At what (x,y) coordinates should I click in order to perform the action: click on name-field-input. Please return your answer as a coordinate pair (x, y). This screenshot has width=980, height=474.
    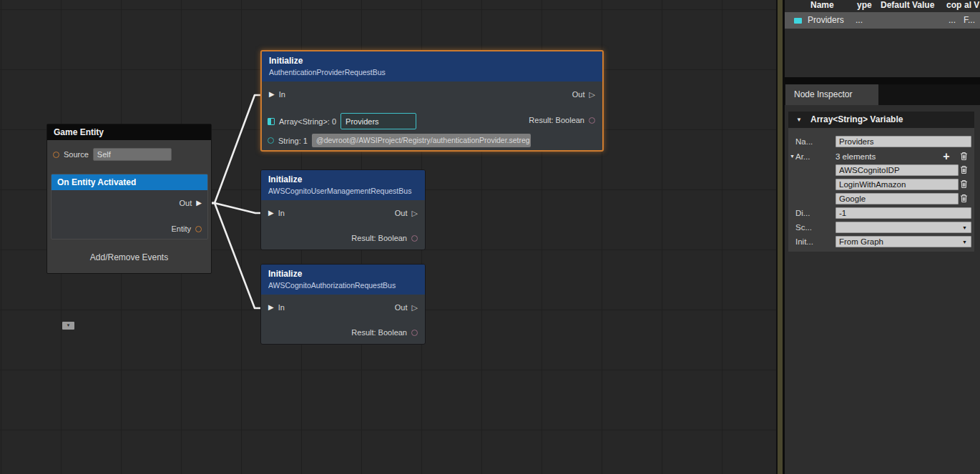
    Looking at the image, I should click on (903, 142).